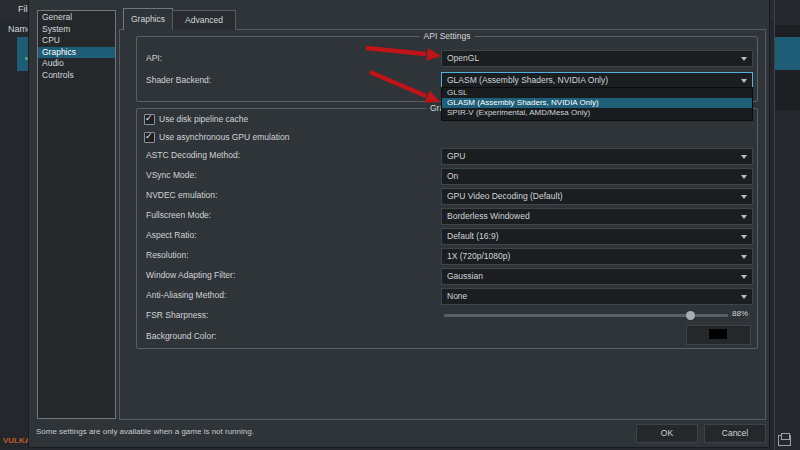  I want to click on window-adapting-filter-label: Window Adapting Filter:, so click(190, 275).